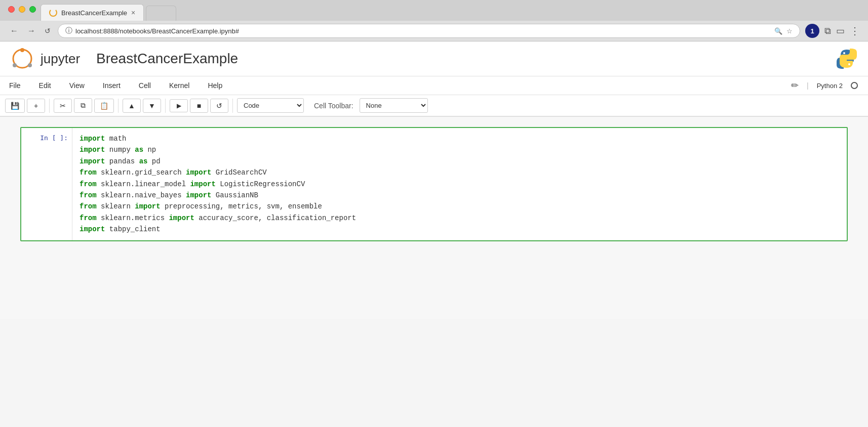 The height and width of the screenshot is (427, 868). Describe the element at coordinates (115, 86) in the screenshot. I see `menu-items: File Edit View Insert Cell Kernel Help` at that location.